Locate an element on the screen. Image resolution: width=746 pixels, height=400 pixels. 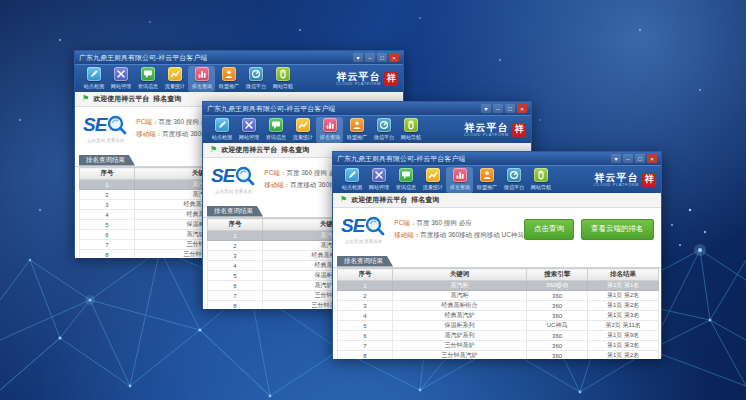
brand: 祥云平台 CLOUD PLATFORM 祥 is located at coordinates (495, 130).